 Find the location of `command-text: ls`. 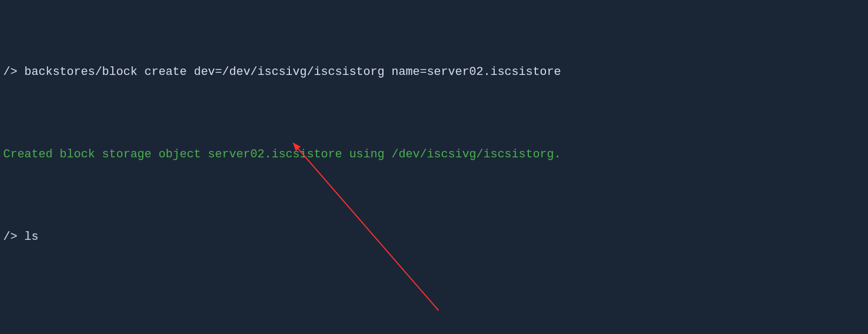

command-text: ls is located at coordinates (32, 238).